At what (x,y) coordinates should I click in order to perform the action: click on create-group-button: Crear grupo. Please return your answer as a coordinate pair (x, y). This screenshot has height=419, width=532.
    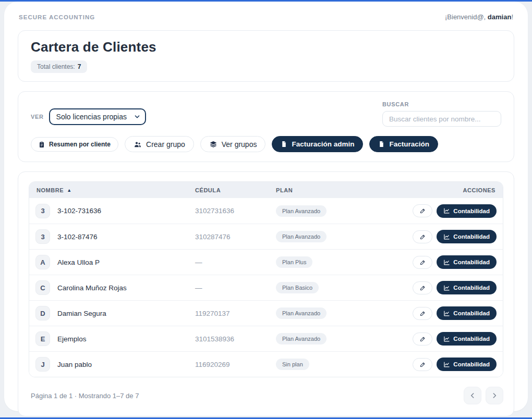
    Looking at the image, I should click on (160, 144).